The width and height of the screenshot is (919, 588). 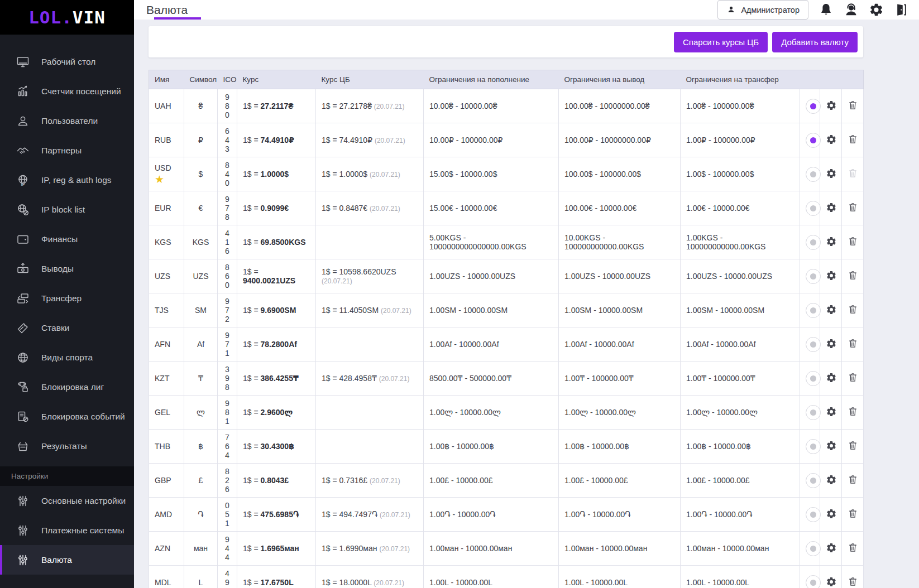 What do you see at coordinates (68, 62) in the screenshot?
I see `sidebar-item-label: Рабочий стол` at bounding box center [68, 62].